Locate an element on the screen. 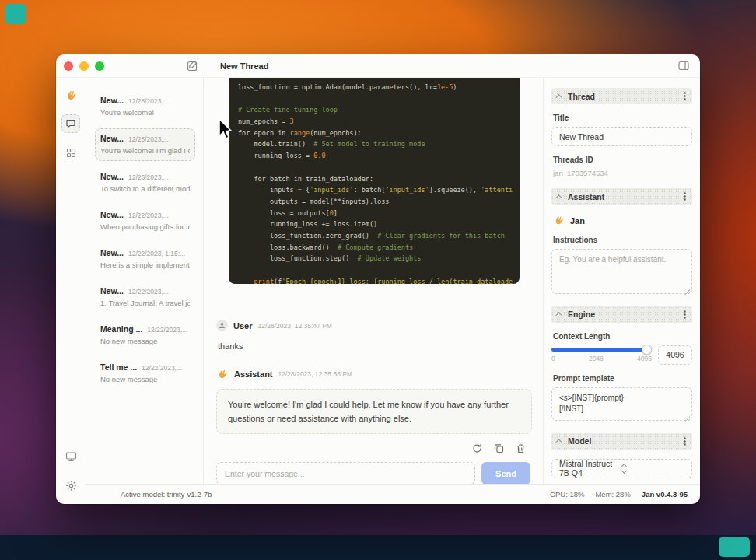 The height and width of the screenshot is (560, 756). model-select: Mistral Instruct 7B Q4 is located at coordinates (622, 468).